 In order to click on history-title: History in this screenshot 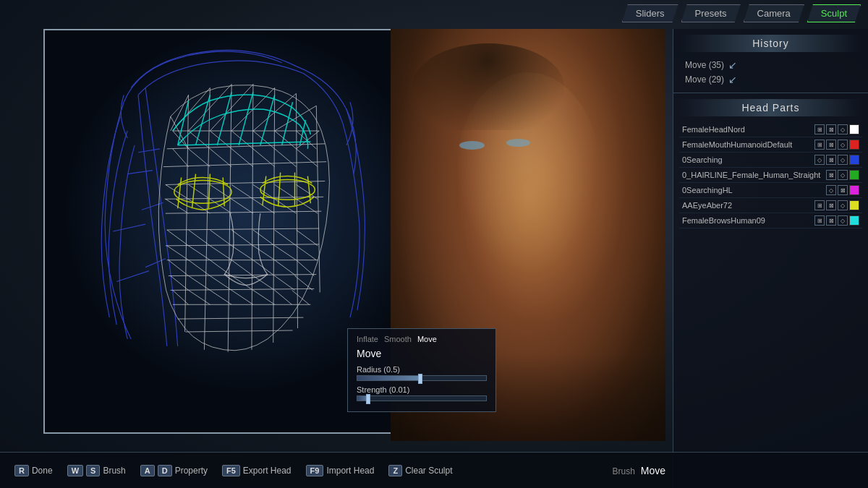, I will do `click(771, 43)`.